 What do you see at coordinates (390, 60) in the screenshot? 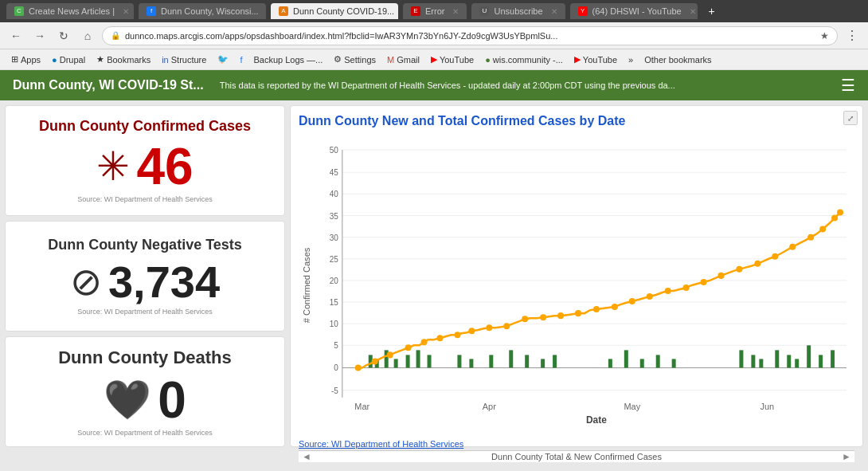
I see `gmail-icon: M` at bounding box center [390, 60].